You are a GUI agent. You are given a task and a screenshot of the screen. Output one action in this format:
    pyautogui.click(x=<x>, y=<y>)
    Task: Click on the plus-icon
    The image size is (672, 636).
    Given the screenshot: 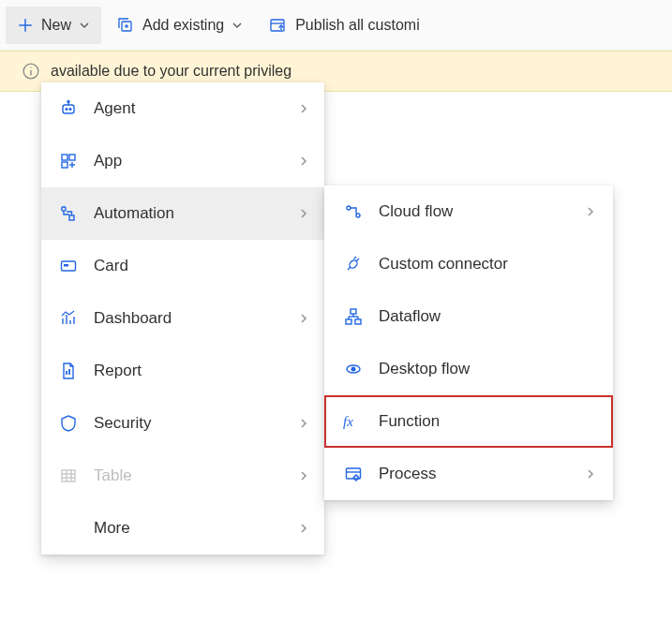 What is the action you would take?
    pyautogui.click(x=25, y=25)
    